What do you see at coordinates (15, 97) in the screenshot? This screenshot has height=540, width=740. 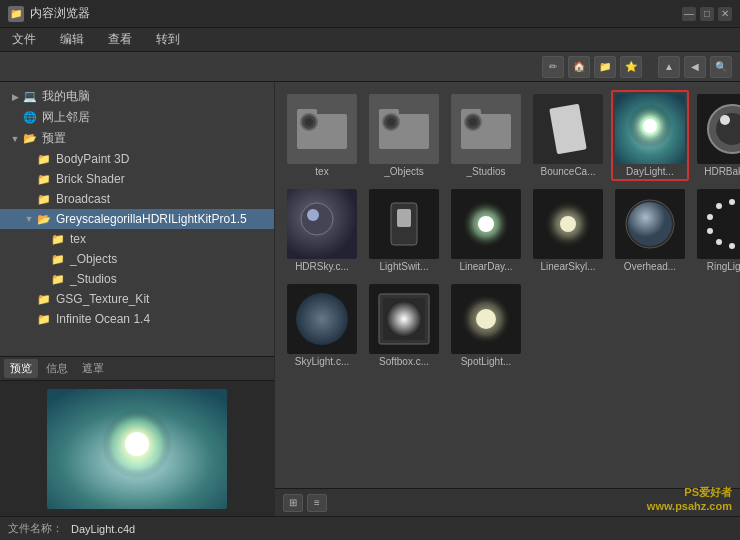 I see `tree-arrow: ▶` at bounding box center [15, 97].